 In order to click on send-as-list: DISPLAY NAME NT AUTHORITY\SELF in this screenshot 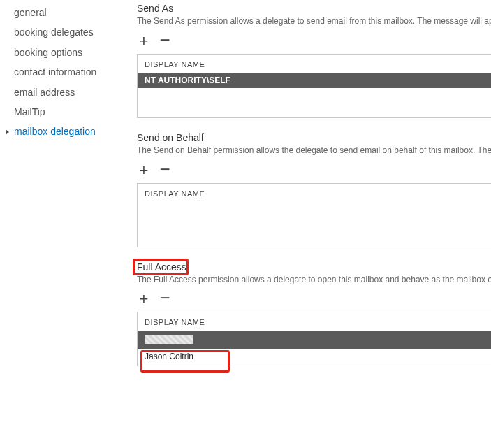, I will do `click(314, 86)`.